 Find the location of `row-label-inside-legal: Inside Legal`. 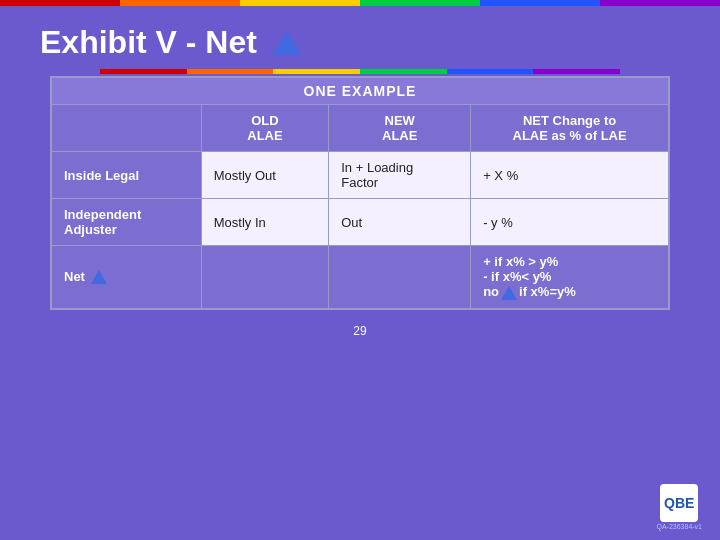

row-label-inside-legal: Inside Legal is located at coordinates (127, 176).